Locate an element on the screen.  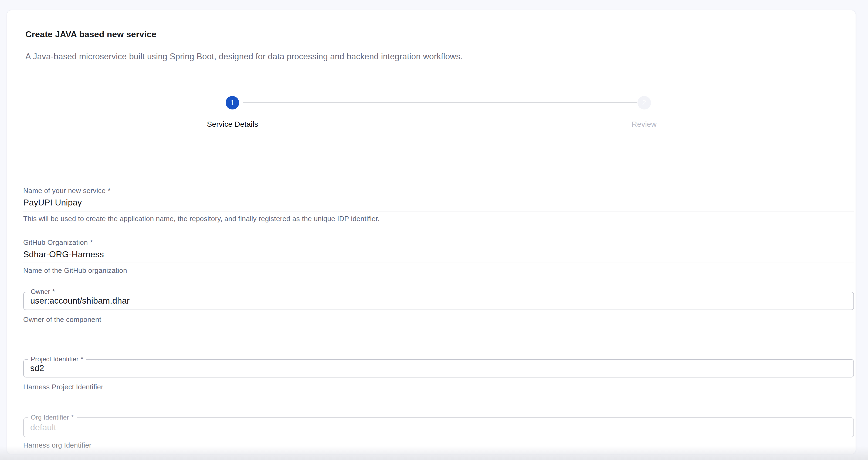
owner-label: Owner* is located at coordinates (43, 292).